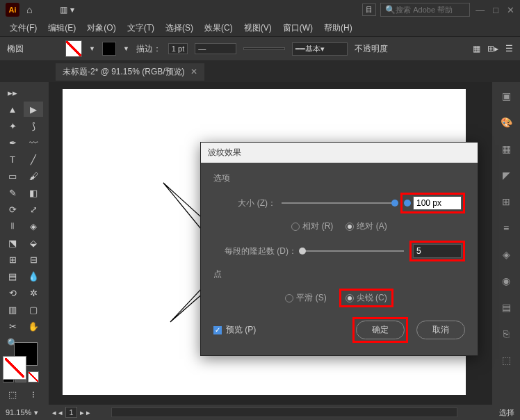 The image size is (520, 420). Describe the element at coordinates (493, 49) in the screenshot. I see `transform-icon: ⊞▸` at that location.